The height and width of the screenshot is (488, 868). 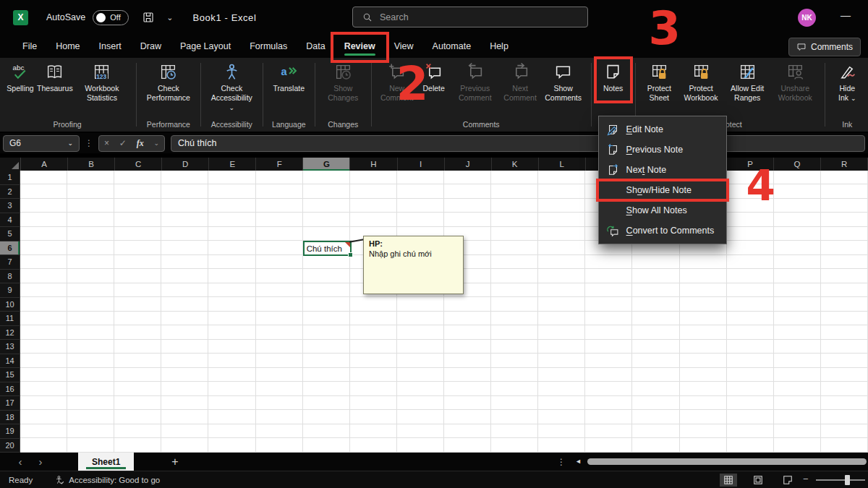 What do you see at coordinates (360, 46) in the screenshot?
I see `tab-review: Review` at bounding box center [360, 46].